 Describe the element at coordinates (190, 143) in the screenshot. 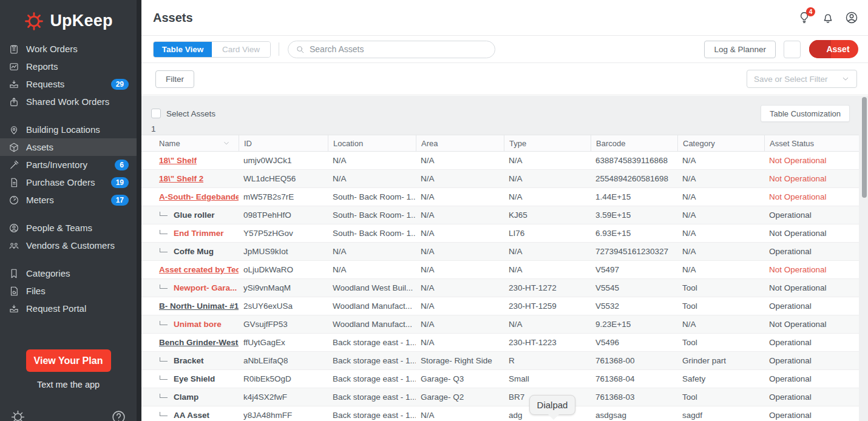

I see `column-header-name: Name` at that location.